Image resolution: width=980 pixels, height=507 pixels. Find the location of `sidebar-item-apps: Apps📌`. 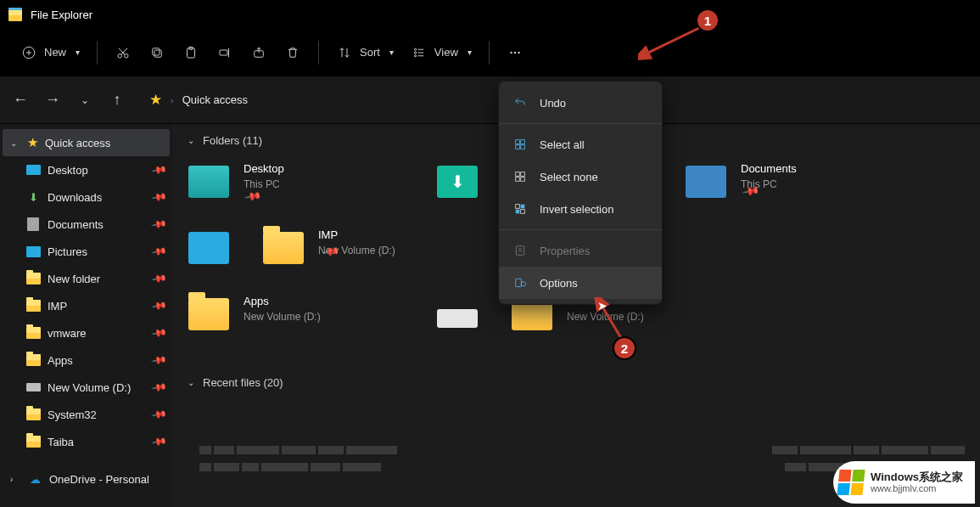

sidebar-item-apps: Apps📌 is located at coordinates (87, 360).